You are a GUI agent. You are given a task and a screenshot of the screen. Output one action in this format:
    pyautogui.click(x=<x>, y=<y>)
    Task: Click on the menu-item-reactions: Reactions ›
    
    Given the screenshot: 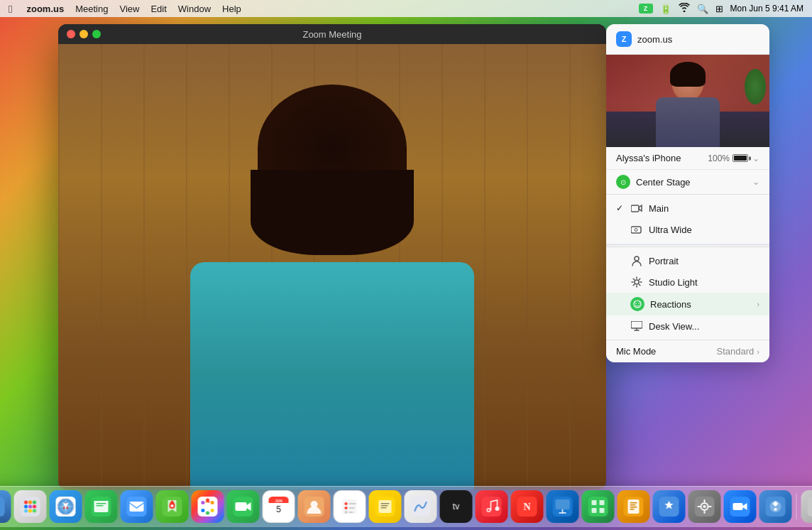 What is the action you would take?
    pyautogui.click(x=688, y=304)
    